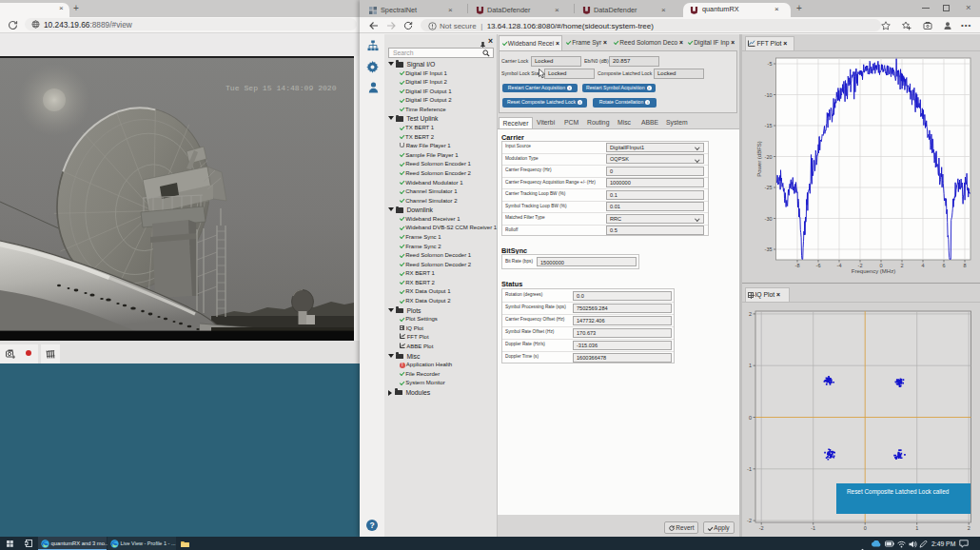 The width and height of the screenshot is (980, 550). Describe the element at coordinates (768, 126) in the screenshot. I see `svg-text: -15` at that location.